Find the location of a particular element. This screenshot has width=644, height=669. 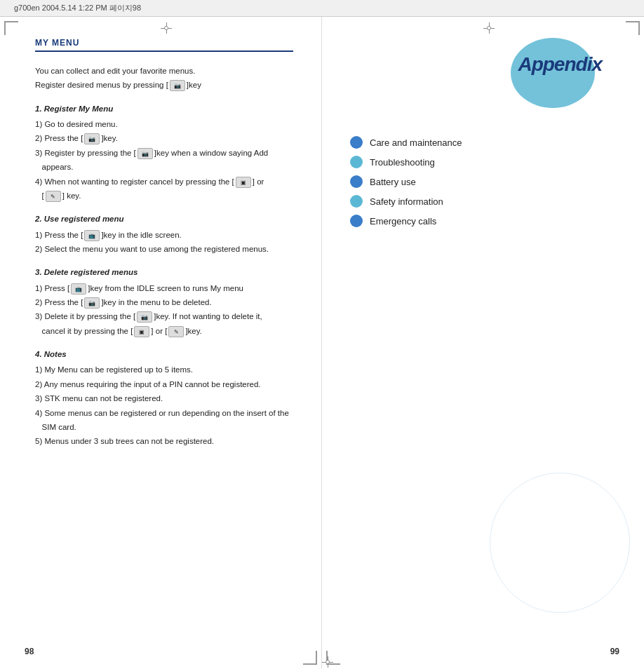

page-number-right: 99 is located at coordinates (615, 651).